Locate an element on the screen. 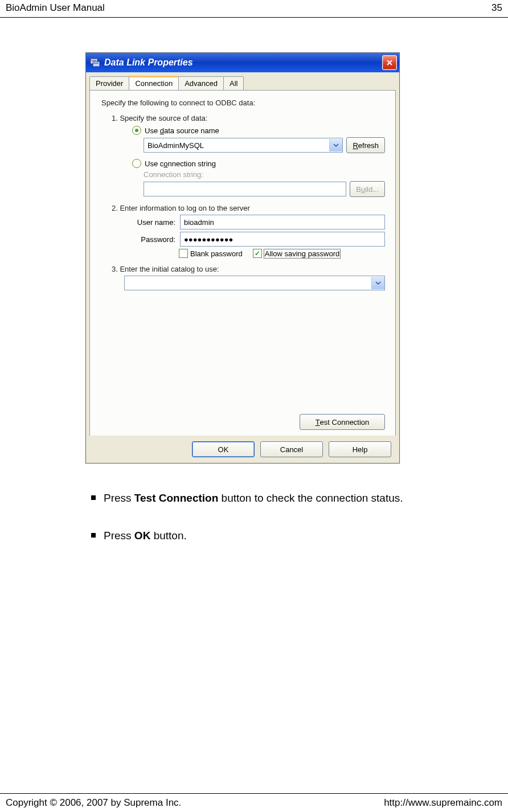 This screenshot has height=812, width=508. close-button is located at coordinates (390, 63).